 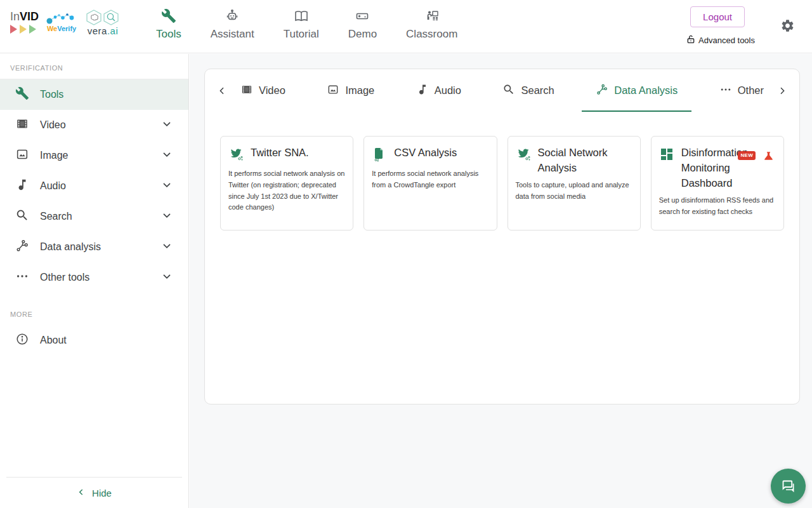 What do you see at coordinates (95, 156) in the screenshot?
I see `sidebar-item-label: Image` at bounding box center [95, 156].